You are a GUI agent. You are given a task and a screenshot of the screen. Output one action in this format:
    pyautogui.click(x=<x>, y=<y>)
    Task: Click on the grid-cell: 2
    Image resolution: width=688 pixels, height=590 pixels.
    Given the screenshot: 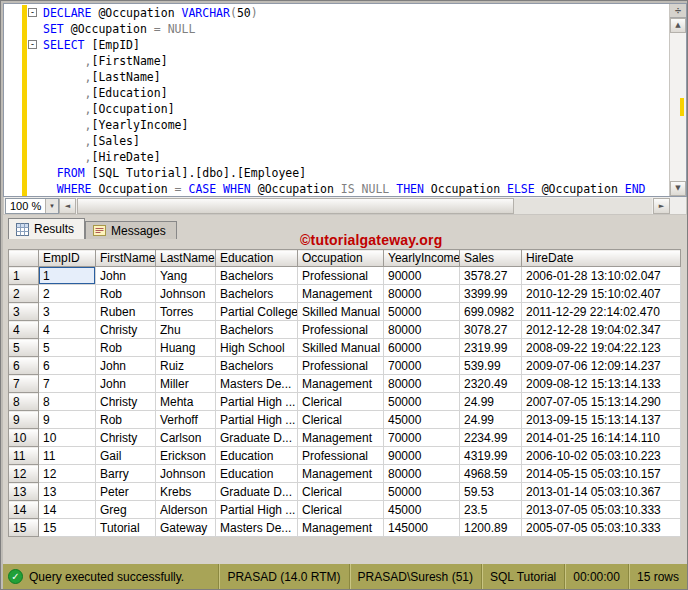 What is the action you would take?
    pyautogui.click(x=68, y=294)
    